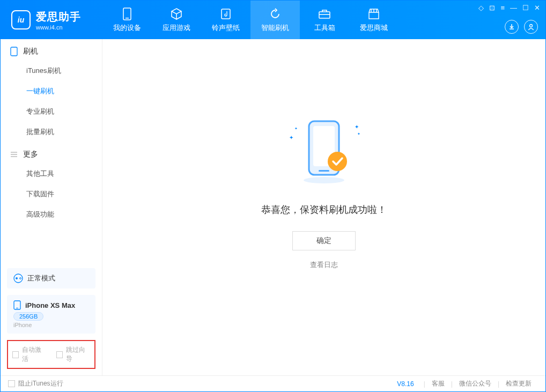 Image resolution: width=546 pixels, height=392 pixels. Describe the element at coordinates (503, 8) in the screenshot. I see `window-control-menu: ≡` at that location.